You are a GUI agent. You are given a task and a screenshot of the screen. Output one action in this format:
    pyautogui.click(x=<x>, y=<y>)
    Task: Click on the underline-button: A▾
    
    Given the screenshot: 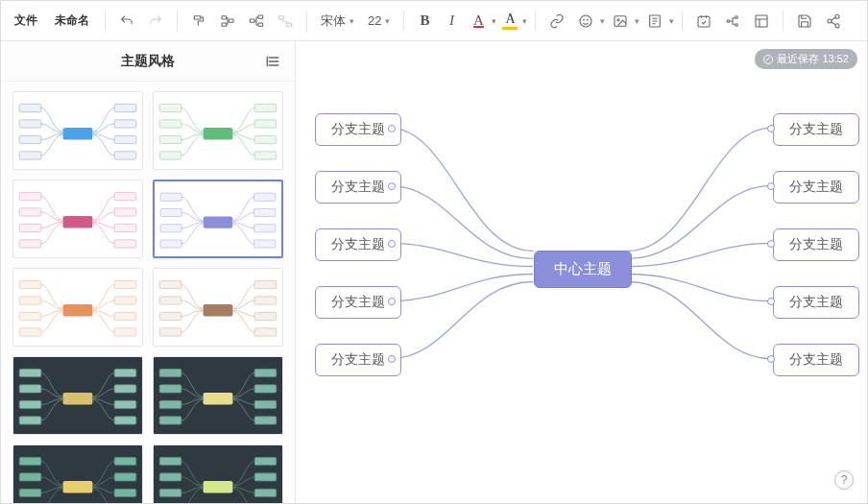 What is the action you would take?
    pyautogui.click(x=481, y=21)
    